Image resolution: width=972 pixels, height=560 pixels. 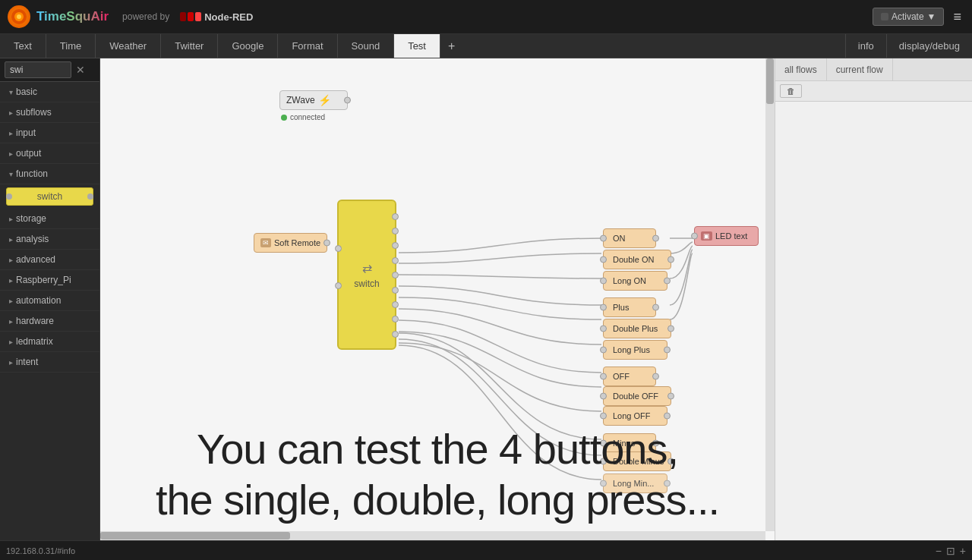 What do you see at coordinates (146, 17) in the screenshot?
I see `powered-by-label: powered by` at bounding box center [146, 17].